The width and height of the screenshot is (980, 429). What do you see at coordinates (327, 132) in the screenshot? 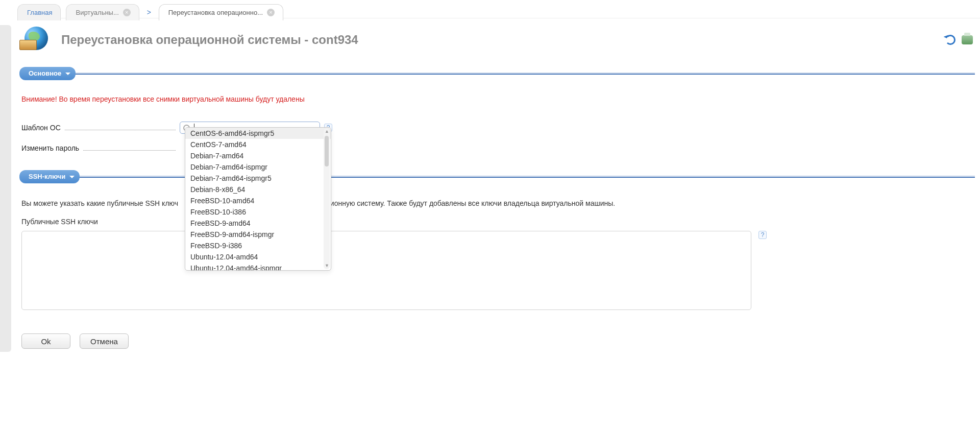
I see `scroll-up-icon: ▲` at bounding box center [327, 132].